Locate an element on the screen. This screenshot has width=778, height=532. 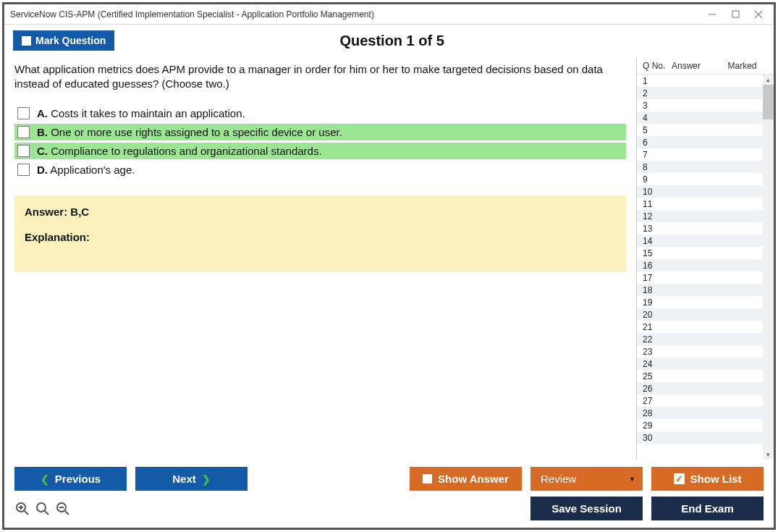
question-list-row: 8 is located at coordinates (700, 166).